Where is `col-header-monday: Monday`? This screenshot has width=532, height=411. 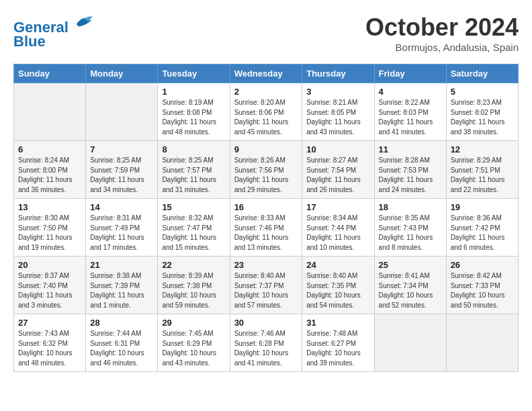
col-header-monday: Monday is located at coordinates (122, 74).